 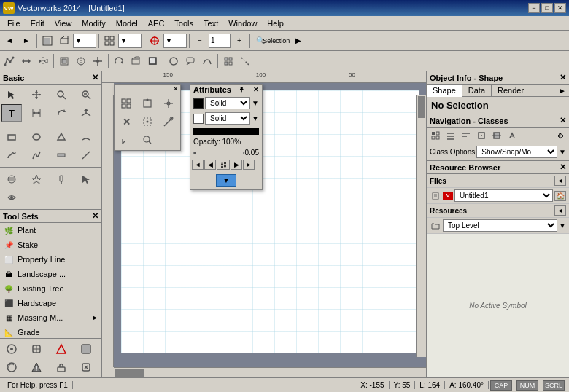 I want to click on tool-star, so click(x=36, y=179).